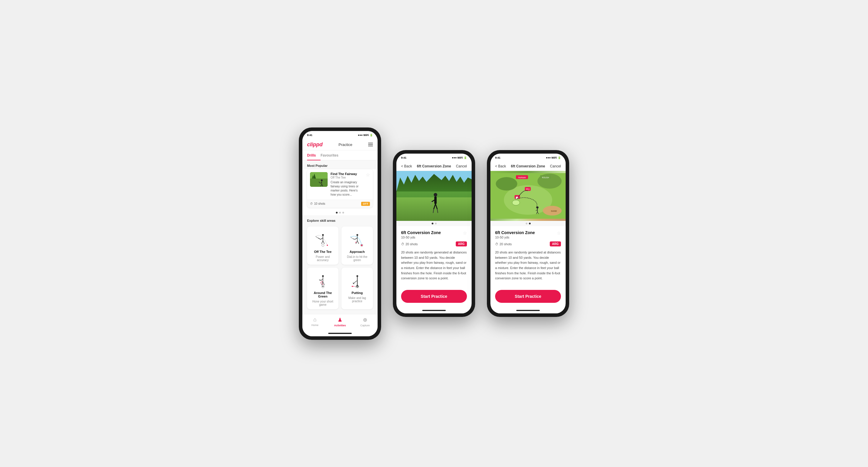 This screenshot has height=467, width=868. What do you see at coordinates (434, 256) in the screenshot?
I see `detail-body-2: 6ft Conversion Zone 10-50 yds ☆ ⏱ 20 sho…` at bounding box center [434, 256].